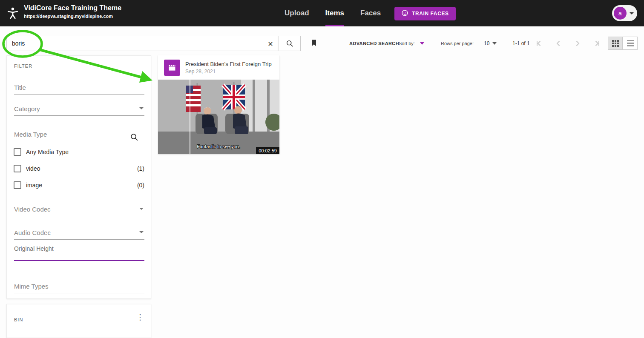  Describe the element at coordinates (430, 14) in the screenshot. I see `train-faces-label: TRAIN FACES` at that location.